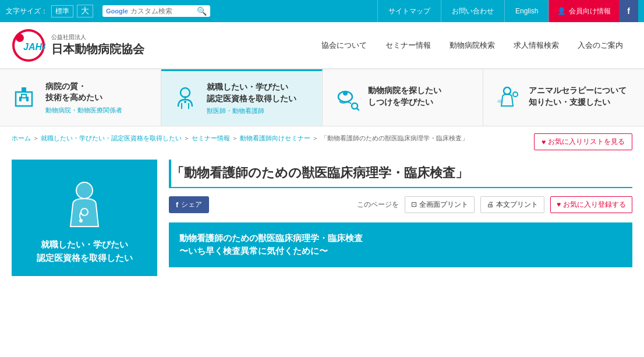  What do you see at coordinates (490, 204) in the screenshot?
I see `print-icon: 🖨` at bounding box center [490, 204].